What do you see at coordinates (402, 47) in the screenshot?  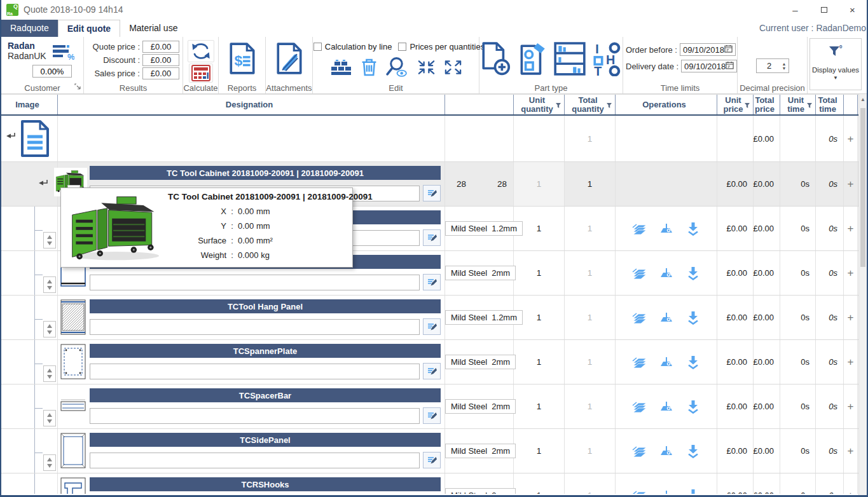 I see `prices-per-quantities-checkbox` at bounding box center [402, 47].